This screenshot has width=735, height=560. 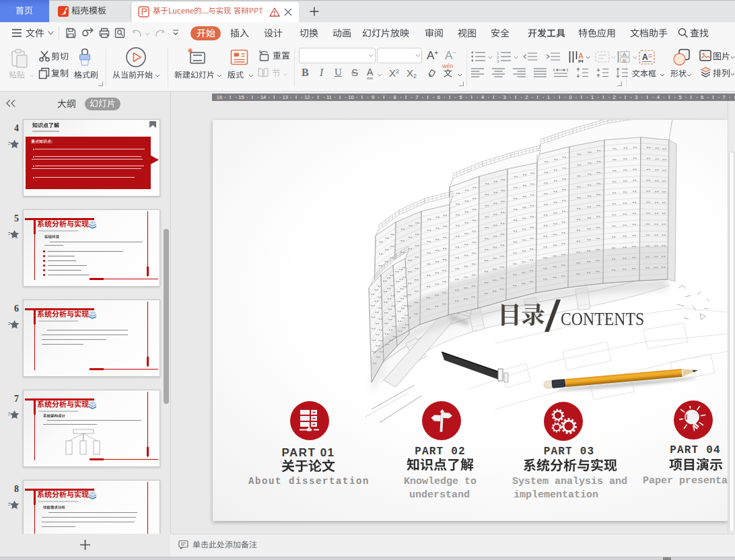 What do you see at coordinates (285, 97) in the screenshot?
I see `svg-text: 13` at bounding box center [285, 97].